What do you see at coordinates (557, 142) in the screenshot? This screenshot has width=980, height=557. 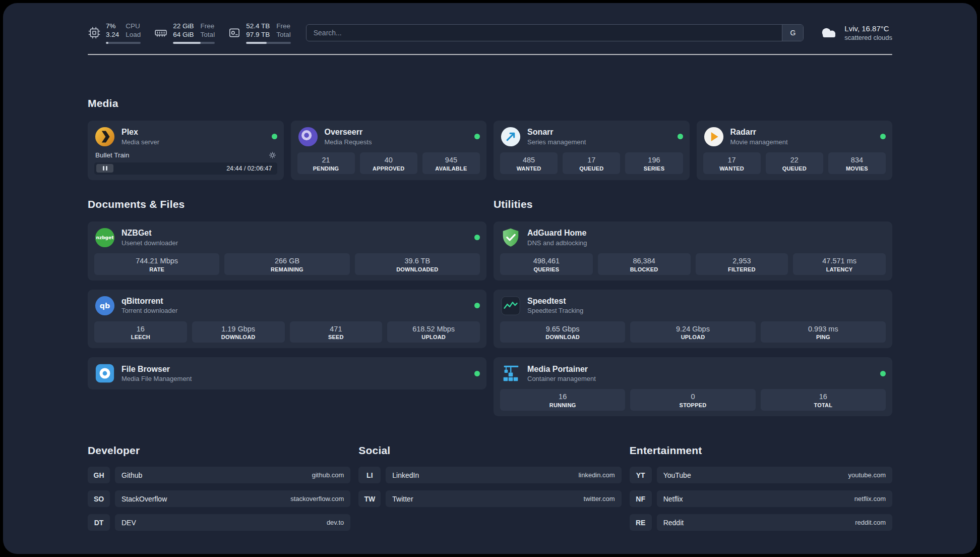 I see `service-desc: Series management` at bounding box center [557, 142].